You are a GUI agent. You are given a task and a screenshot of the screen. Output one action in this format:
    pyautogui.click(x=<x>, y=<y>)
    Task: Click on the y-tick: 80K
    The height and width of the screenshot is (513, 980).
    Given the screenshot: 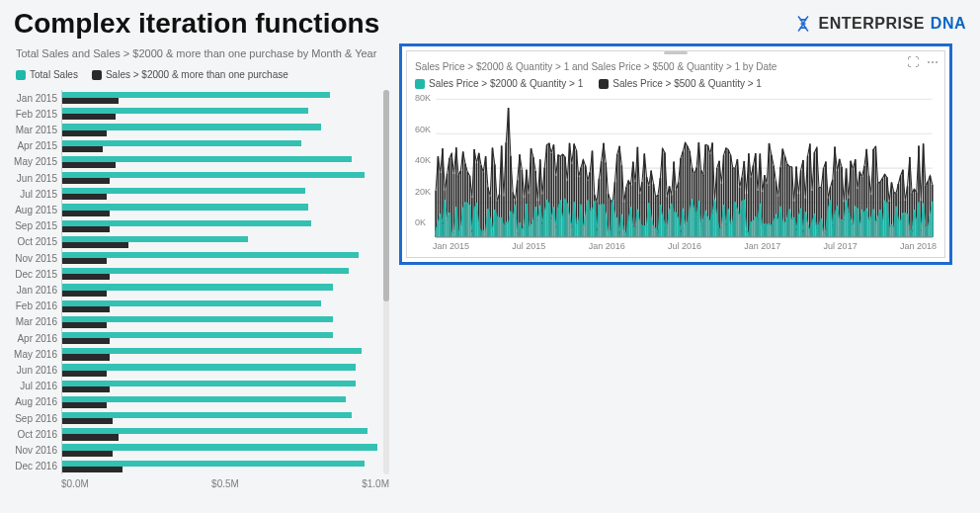 What is the action you would take?
    pyautogui.click(x=423, y=98)
    